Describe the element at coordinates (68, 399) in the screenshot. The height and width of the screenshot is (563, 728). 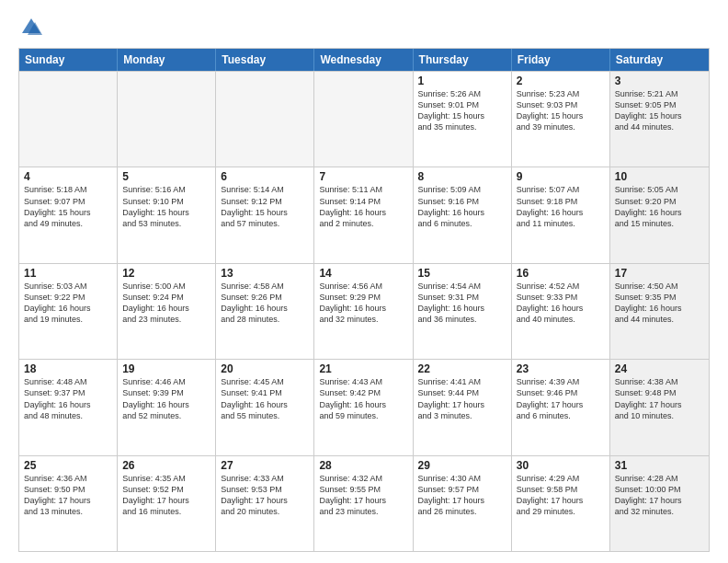
I see `day-detail: Sunrise: 4:48 AM Sunset: 9:37 PM Dayligh…` at that location.